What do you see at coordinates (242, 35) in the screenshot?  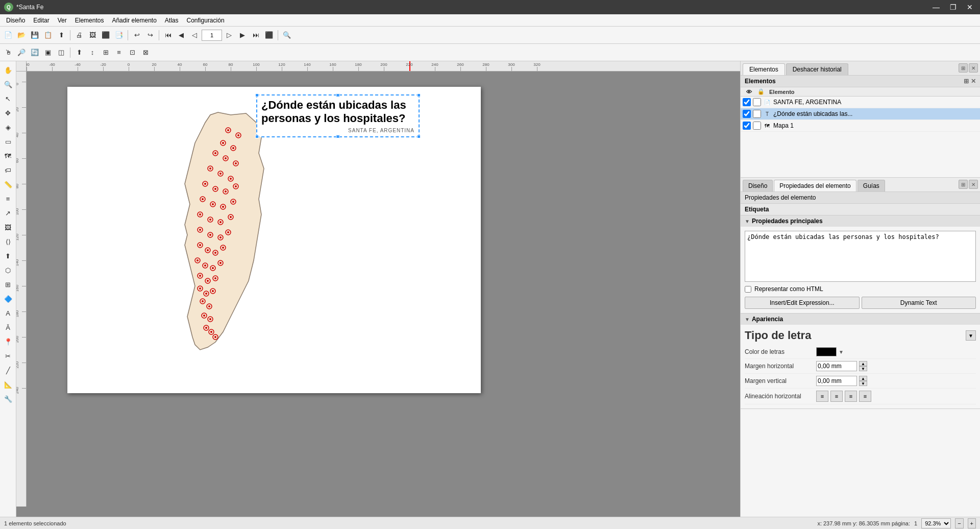 I see `next-page-button: ▶` at bounding box center [242, 35].